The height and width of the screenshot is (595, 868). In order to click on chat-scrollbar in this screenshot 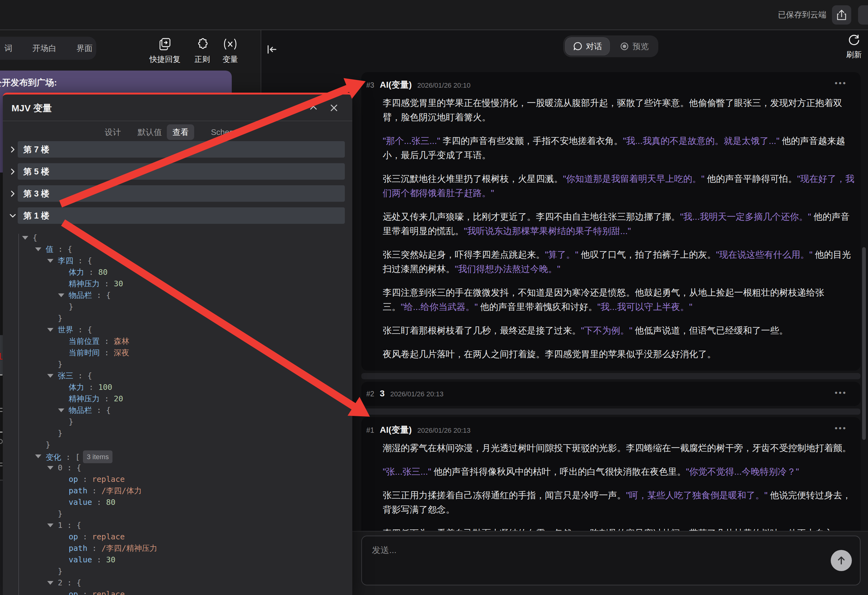, I will do `click(864, 343)`.